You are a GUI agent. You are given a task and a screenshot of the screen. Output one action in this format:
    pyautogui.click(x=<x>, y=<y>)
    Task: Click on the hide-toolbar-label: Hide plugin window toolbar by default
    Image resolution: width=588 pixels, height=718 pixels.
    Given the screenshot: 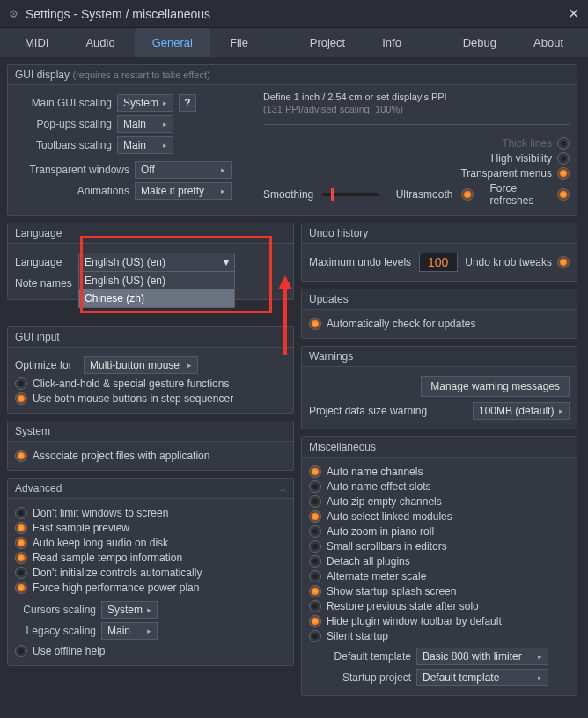 What is the action you would take?
    pyautogui.click(x=414, y=621)
    